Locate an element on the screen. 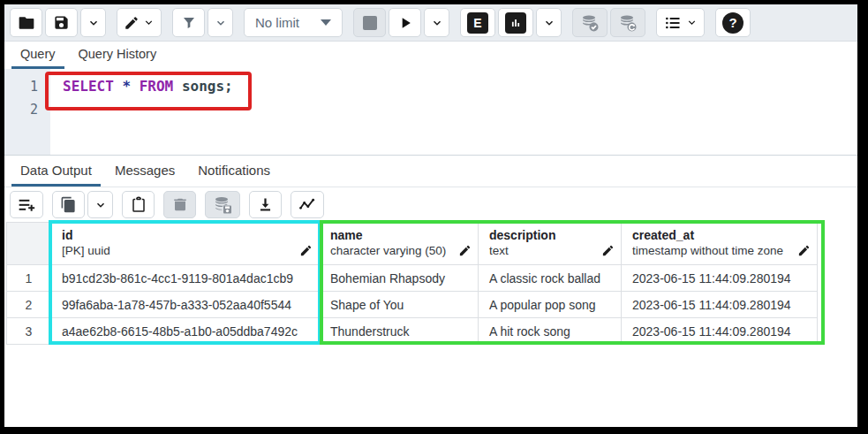 This screenshot has width=868, height=434. explain-options-dropdown is located at coordinates (549, 23).